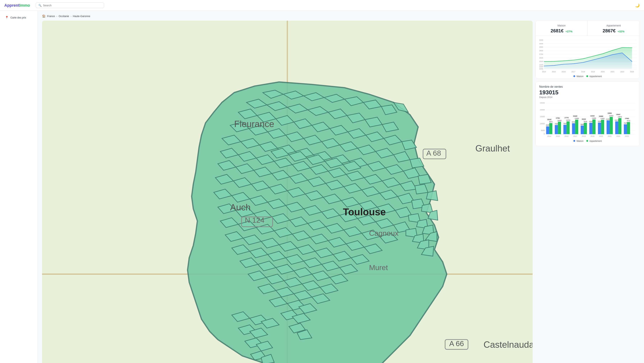  Describe the element at coordinates (542, 110) in the screenshot. I see `svg-text: 20000` at that location.